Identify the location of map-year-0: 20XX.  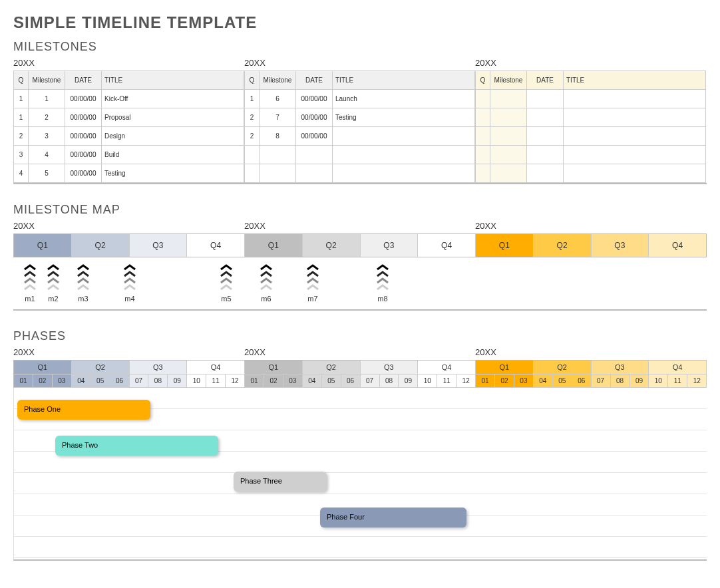
(129, 226).